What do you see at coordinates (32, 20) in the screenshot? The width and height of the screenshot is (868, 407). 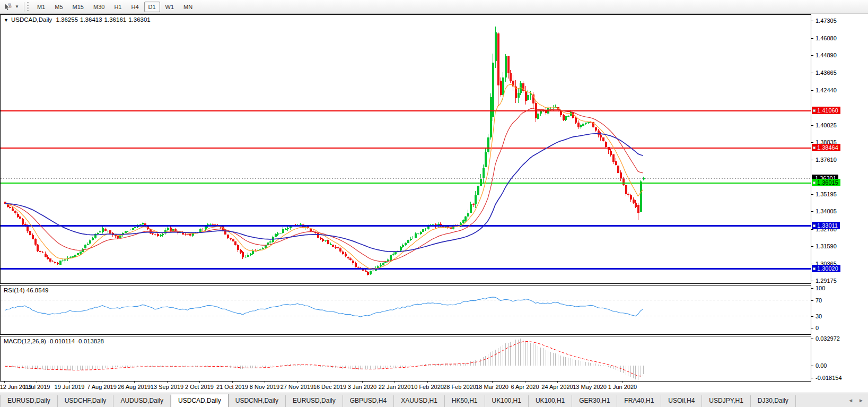 I see `chart-symbol-label: USDCAD,Daily` at bounding box center [32, 20].